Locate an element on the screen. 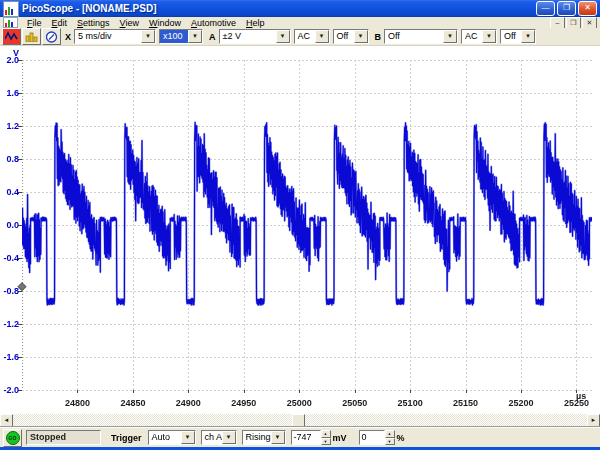 Image resolution: width=600 pixels, height=450 pixels. y-tick-label: 1.2 is located at coordinates (10, 126).